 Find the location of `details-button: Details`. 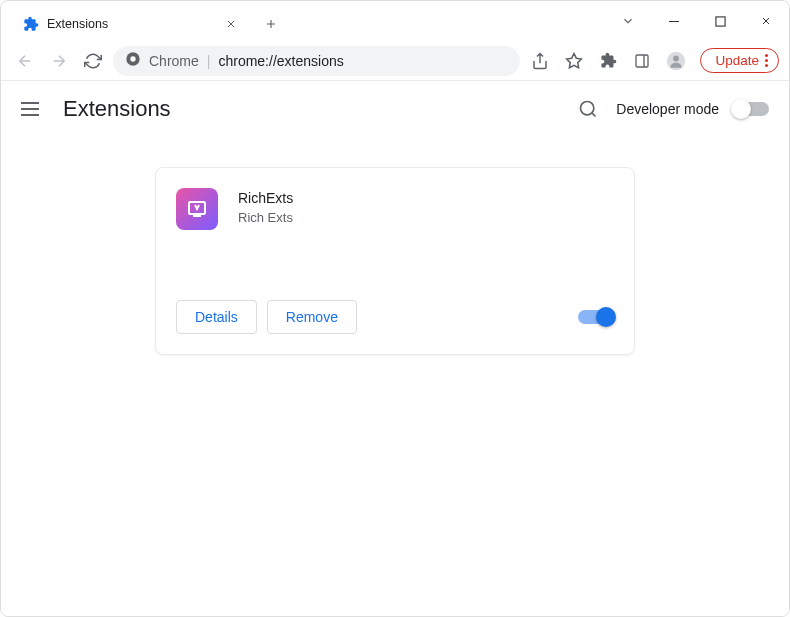

details-button: Details is located at coordinates (216, 317).